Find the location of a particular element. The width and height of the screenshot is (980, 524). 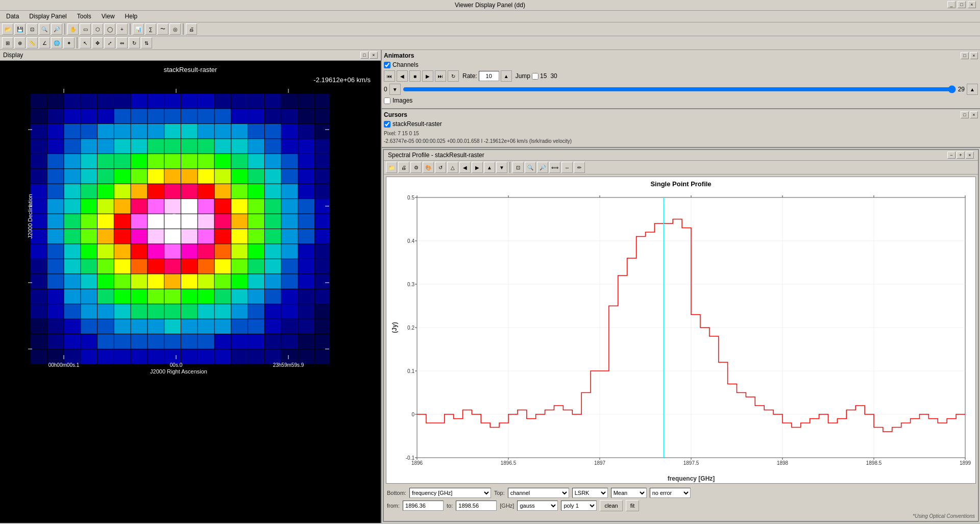

sp-pen-btn: ✏ is located at coordinates (579, 167).